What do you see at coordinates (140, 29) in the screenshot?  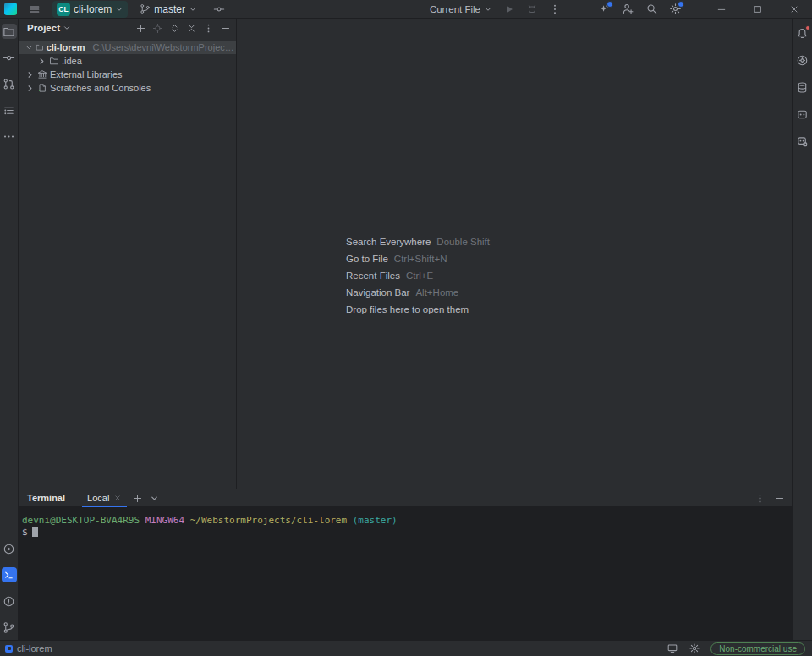 I see `plus-icon` at bounding box center [140, 29].